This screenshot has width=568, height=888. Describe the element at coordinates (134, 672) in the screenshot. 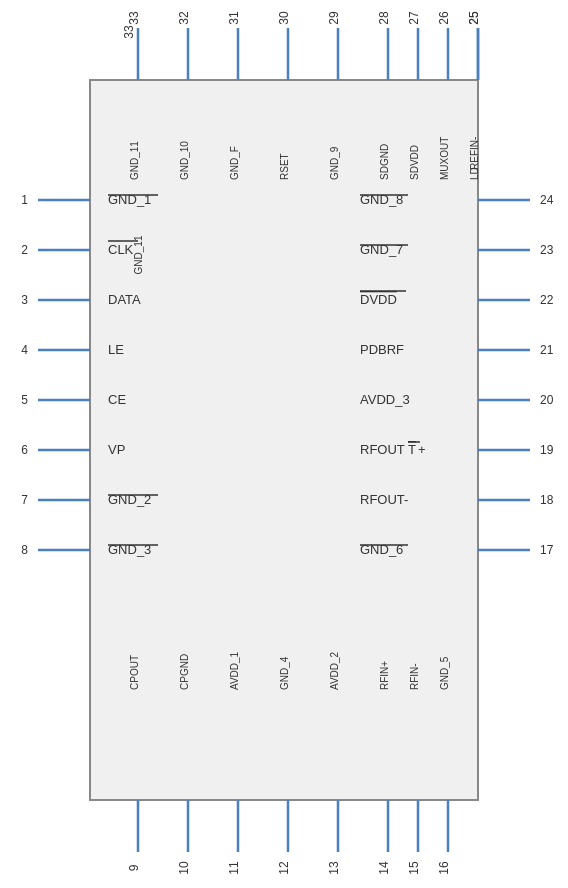

I see `pin-9-labelbot: CPOUT` at that location.